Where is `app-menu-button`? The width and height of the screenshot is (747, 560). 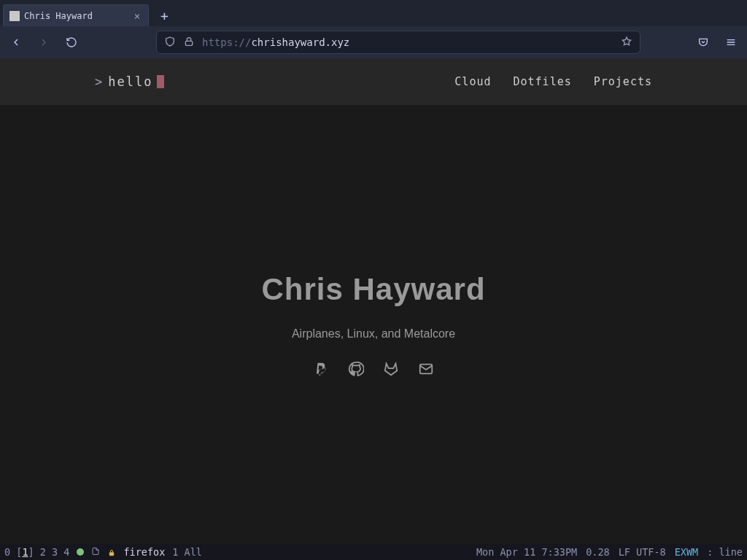 app-menu-button is located at coordinates (731, 42).